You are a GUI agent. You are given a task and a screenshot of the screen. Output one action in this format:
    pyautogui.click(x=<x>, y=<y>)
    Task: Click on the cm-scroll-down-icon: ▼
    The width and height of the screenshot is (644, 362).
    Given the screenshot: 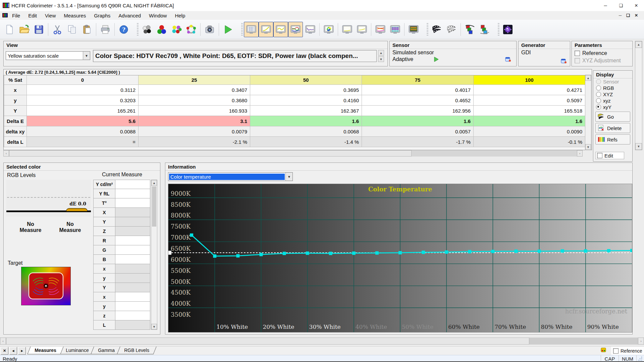 What is the action you would take?
    pyautogui.click(x=154, y=326)
    